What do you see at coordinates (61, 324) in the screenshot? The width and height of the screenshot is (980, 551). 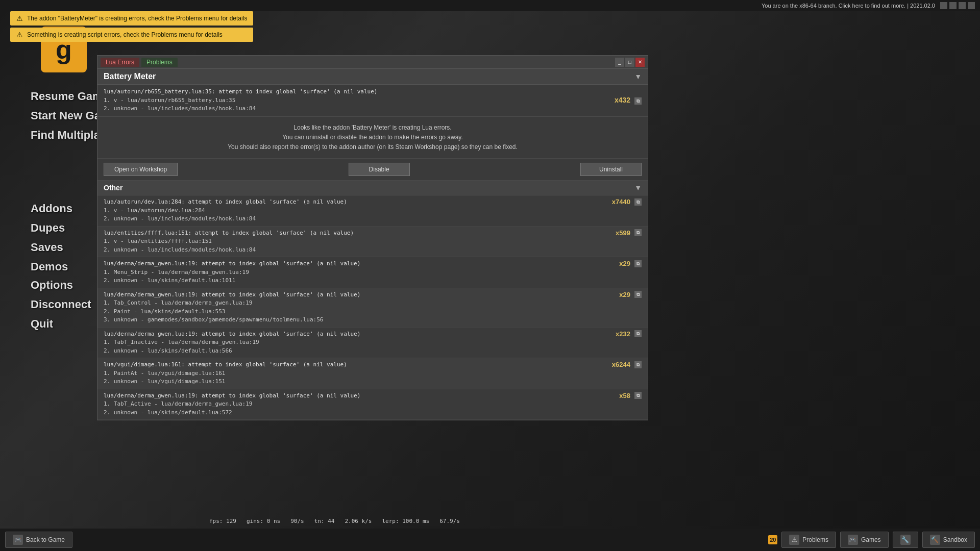 I see `sidebar-item-quit: Quit` at bounding box center [61, 324].